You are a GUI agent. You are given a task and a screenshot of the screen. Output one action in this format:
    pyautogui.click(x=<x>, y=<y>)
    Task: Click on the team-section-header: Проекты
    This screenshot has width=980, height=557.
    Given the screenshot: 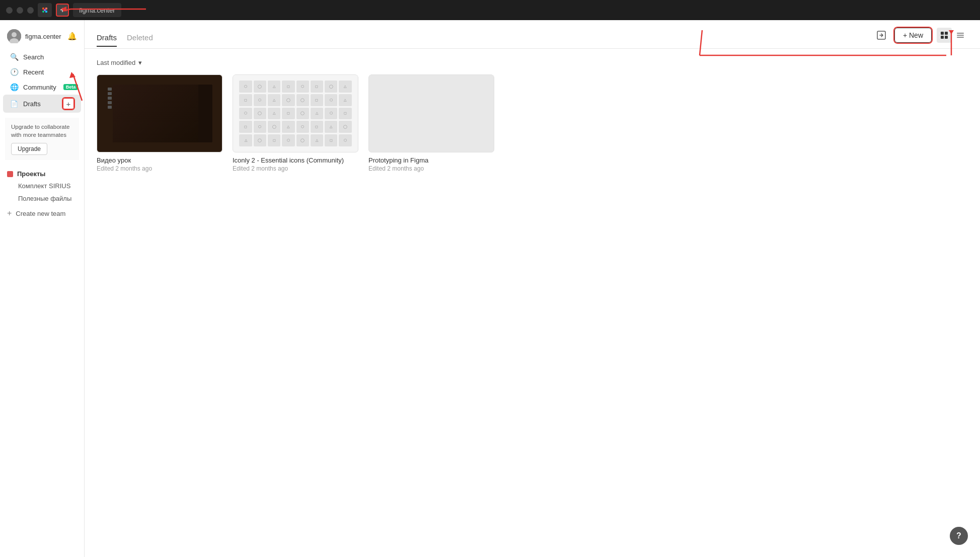 What is the action you would take?
    pyautogui.click(x=42, y=172)
    